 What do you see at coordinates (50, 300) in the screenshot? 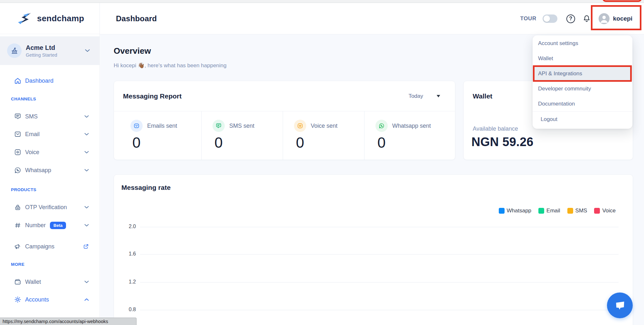
I see `sidebar-item-accounts: Accounts` at bounding box center [50, 300].